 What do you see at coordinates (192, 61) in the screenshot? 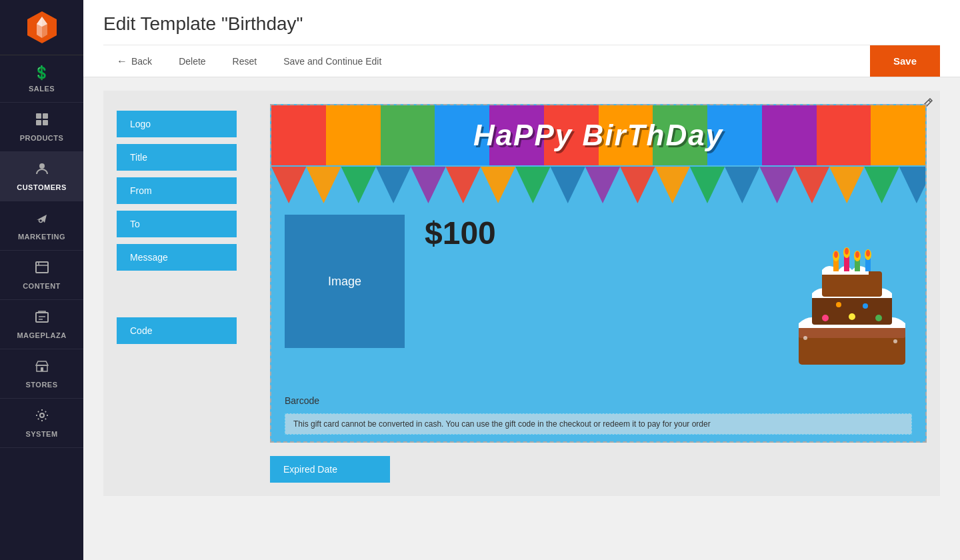
I see `delete-label: Delete` at bounding box center [192, 61].